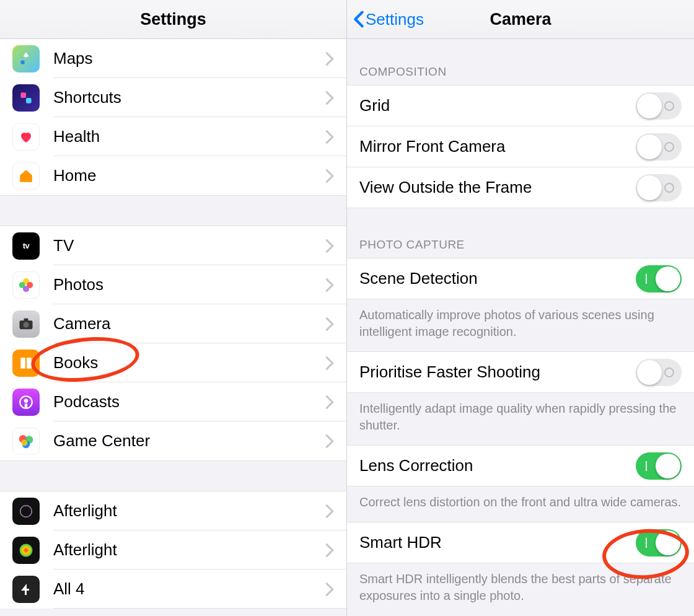 The width and height of the screenshot is (694, 616). Describe the element at coordinates (174, 402) in the screenshot. I see `row-podcasts: Podcasts` at that location.